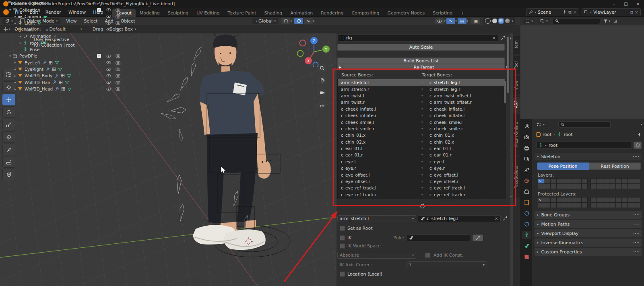 Image resolution: width=644 pixels, height=286 pixels. What do you see at coordinates (421, 195) in the screenshot?
I see `bone-pair-row: c_eye_ref_track.r▾c_eye_ref_track.r` at bounding box center [421, 195].